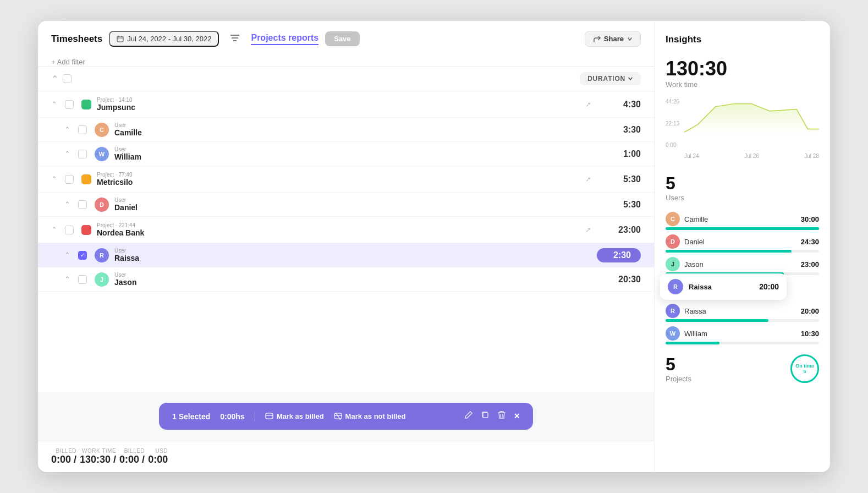 This screenshot has height=493, width=868. Describe the element at coordinates (611, 79) in the screenshot. I see `duration-sort-button: DURATION` at that location.